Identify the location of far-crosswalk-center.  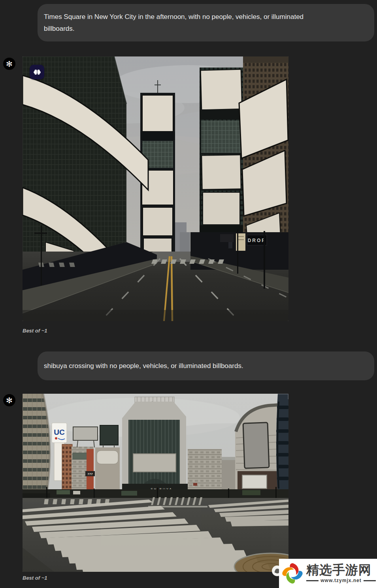
(177, 501).